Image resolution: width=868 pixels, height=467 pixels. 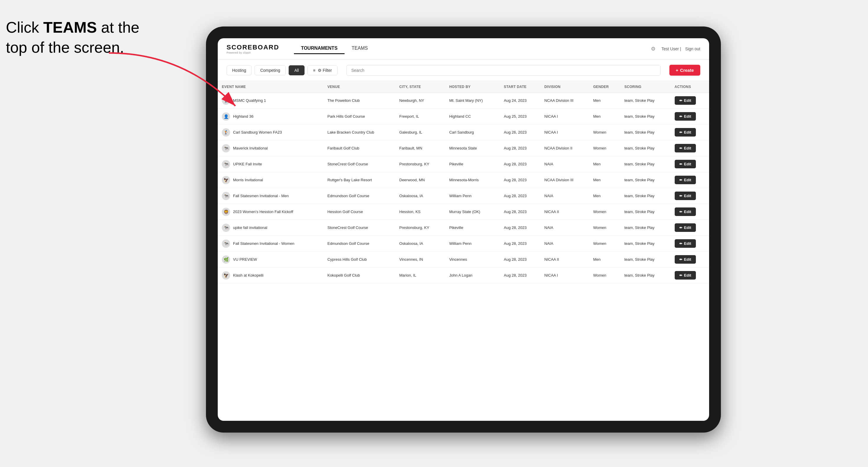 I want to click on table-row: 🏌 Carl Sandburg Women FA23 Lake Bracken …, so click(x=463, y=132).